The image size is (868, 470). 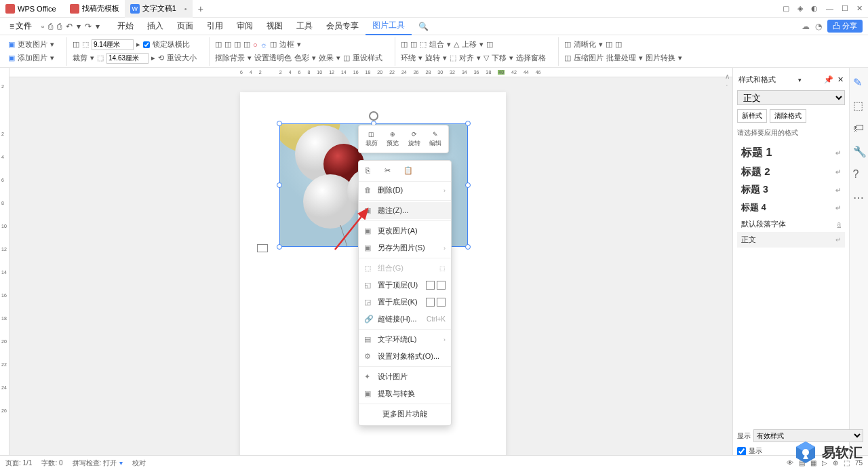 What do you see at coordinates (859, 151) in the screenshot?
I see `rail-tool-icon: 🔧` at bounding box center [859, 151].